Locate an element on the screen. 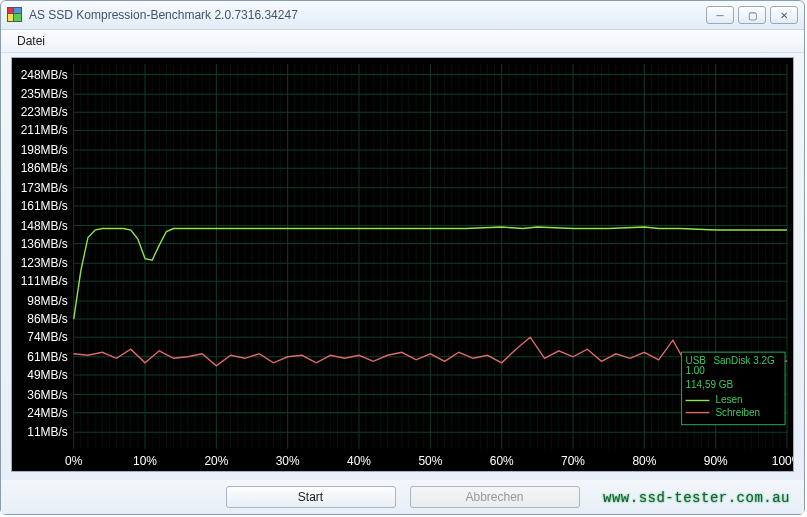  svg-text: 80% is located at coordinates (644, 461).